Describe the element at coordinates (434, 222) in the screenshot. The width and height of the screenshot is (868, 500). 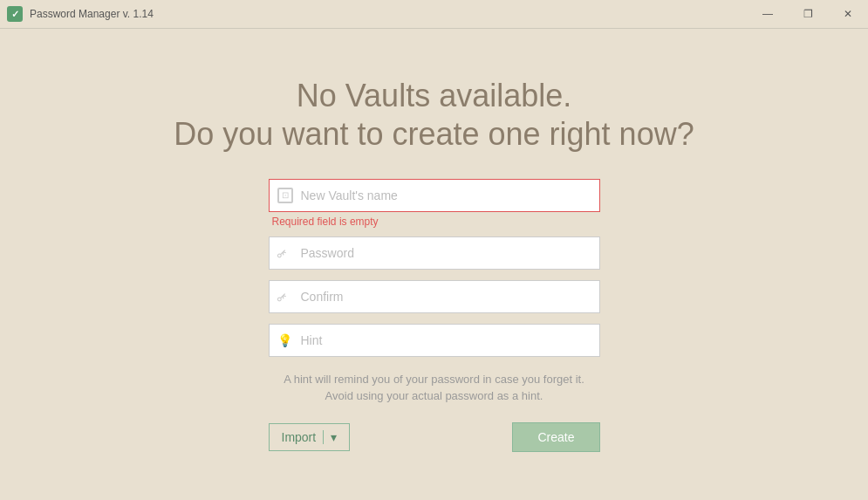
I see `error-message: Required field is empty` at that location.